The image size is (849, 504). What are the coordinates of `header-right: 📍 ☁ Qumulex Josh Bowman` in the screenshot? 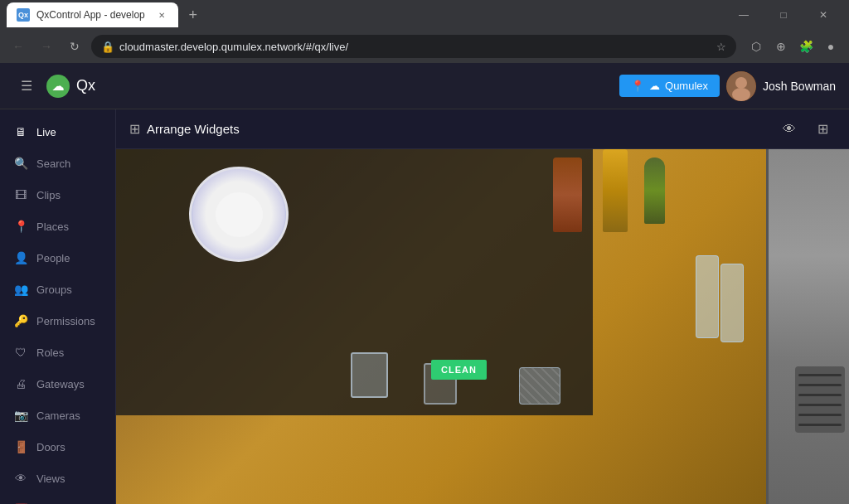 It's located at (728, 86).